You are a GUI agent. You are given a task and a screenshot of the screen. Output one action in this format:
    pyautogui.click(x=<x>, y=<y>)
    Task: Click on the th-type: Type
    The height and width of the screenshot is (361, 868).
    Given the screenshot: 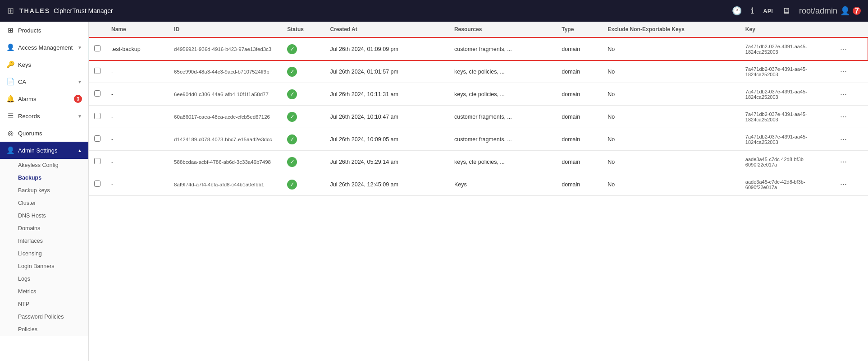 What is the action you would take?
    pyautogui.click(x=579, y=30)
    